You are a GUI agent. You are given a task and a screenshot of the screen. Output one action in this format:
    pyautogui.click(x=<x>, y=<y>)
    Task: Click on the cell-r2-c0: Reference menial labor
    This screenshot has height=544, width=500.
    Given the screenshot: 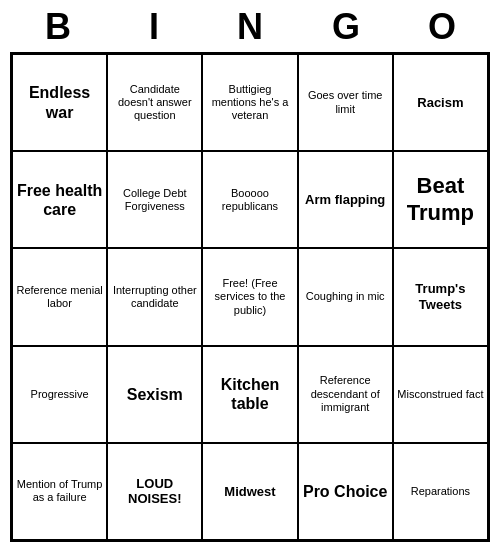 What is the action you would take?
    pyautogui.click(x=60, y=296)
    